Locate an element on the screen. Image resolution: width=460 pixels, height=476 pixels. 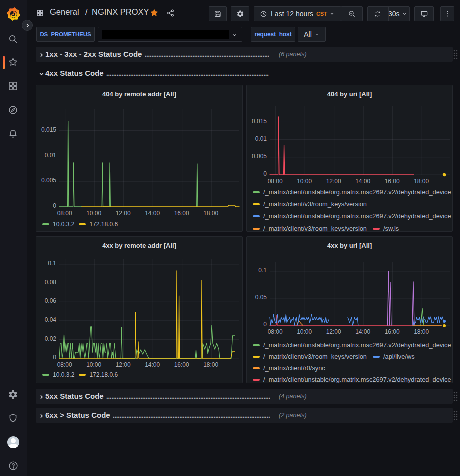
svg-text: 0.02 is located at coordinates (51, 339).